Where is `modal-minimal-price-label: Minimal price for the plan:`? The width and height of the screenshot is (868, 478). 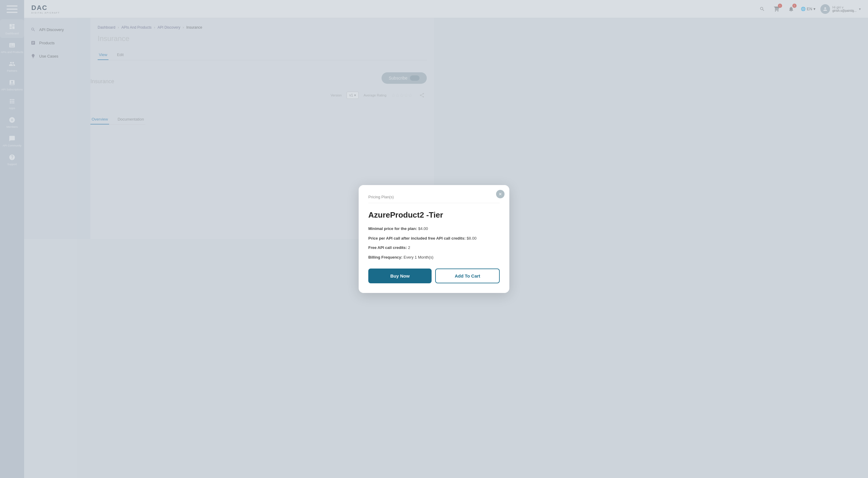 modal-minimal-price-label: Minimal price for the plan: is located at coordinates (393, 228).